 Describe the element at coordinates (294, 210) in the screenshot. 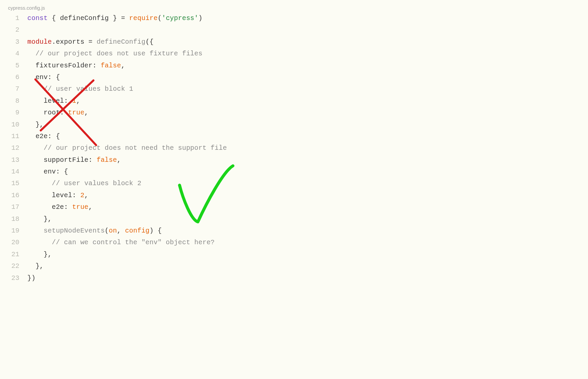

I see `code-line: 17 e2e: true,` at that location.